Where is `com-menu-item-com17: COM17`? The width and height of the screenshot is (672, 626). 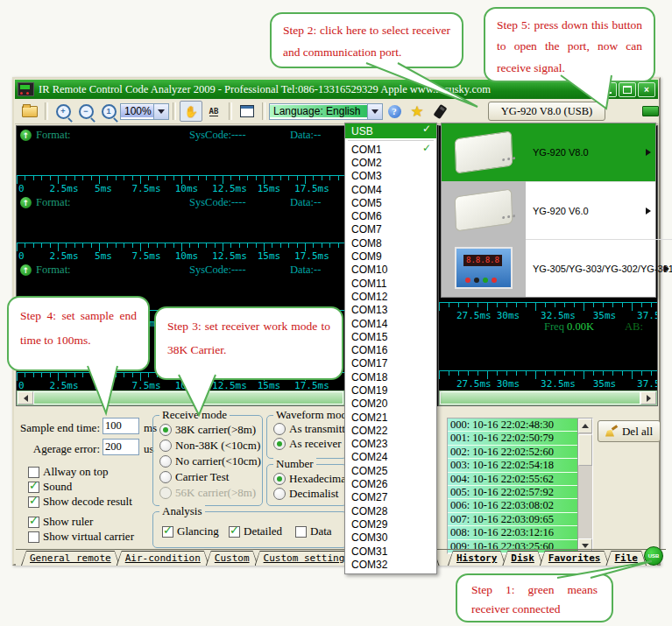 com-menu-item-com17: COM17 is located at coordinates (391, 364).